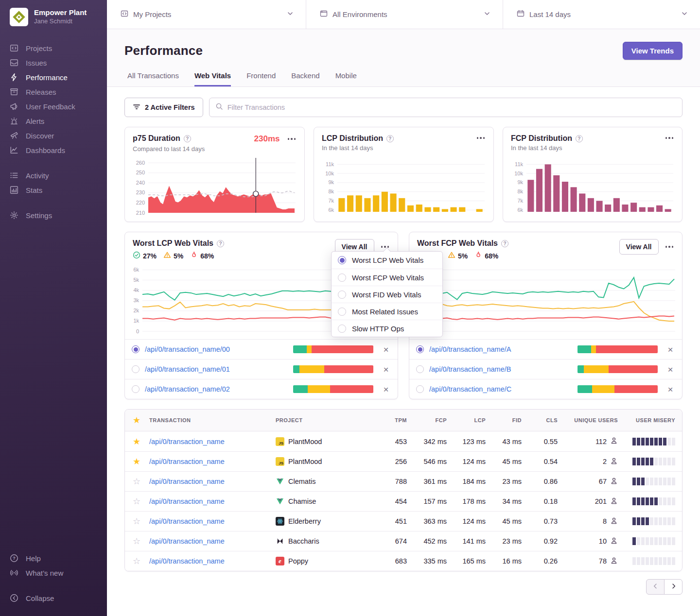 This screenshot has height=616, width=700. Describe the element at coordinates (164, 107) in the screenshot. I see `active-filters-button: 2 Active Filters` at that location.